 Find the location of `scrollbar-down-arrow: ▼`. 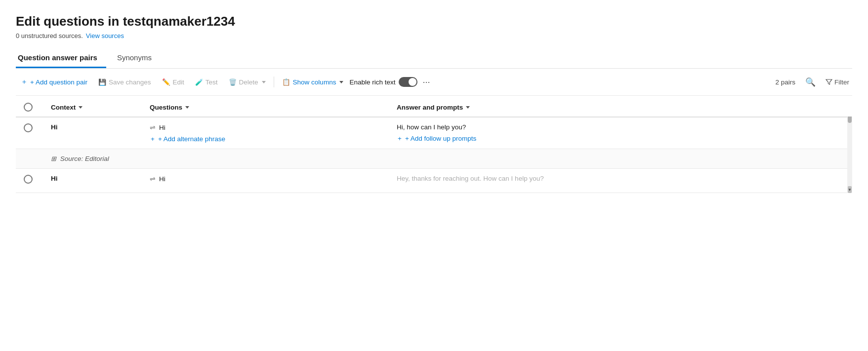

scrollbar-down-arrow: ▼ is located at coordinates (850, 190).